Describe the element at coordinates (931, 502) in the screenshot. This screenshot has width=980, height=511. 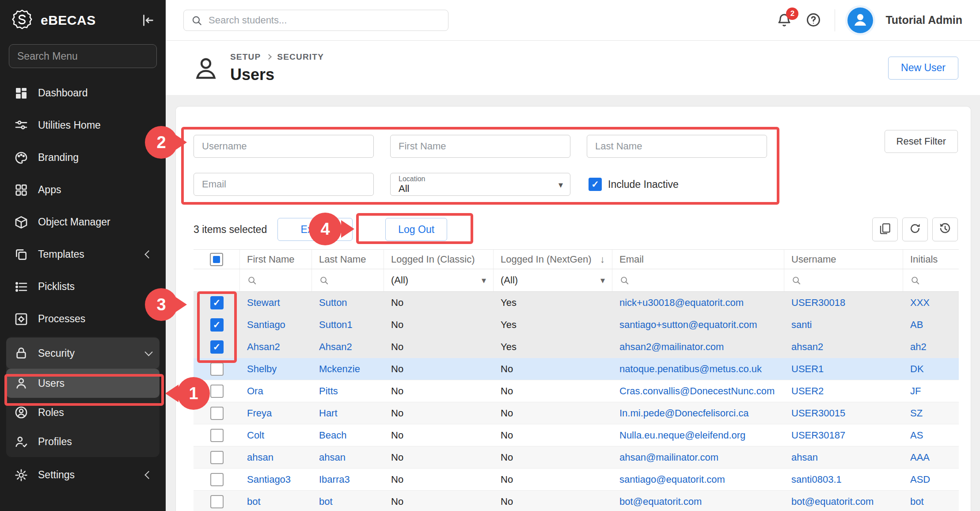
I see `cell-initials: bot` at that location.